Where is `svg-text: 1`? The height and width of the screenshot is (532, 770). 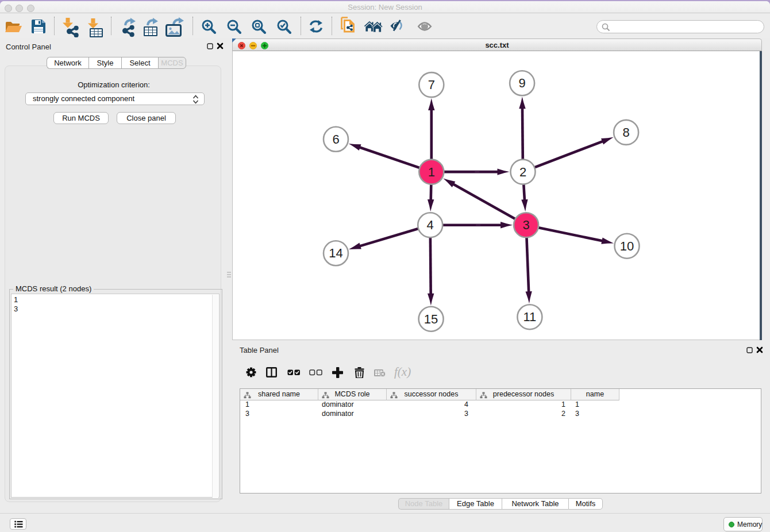 svg-text: 1 is located at coordinates (432, 172).